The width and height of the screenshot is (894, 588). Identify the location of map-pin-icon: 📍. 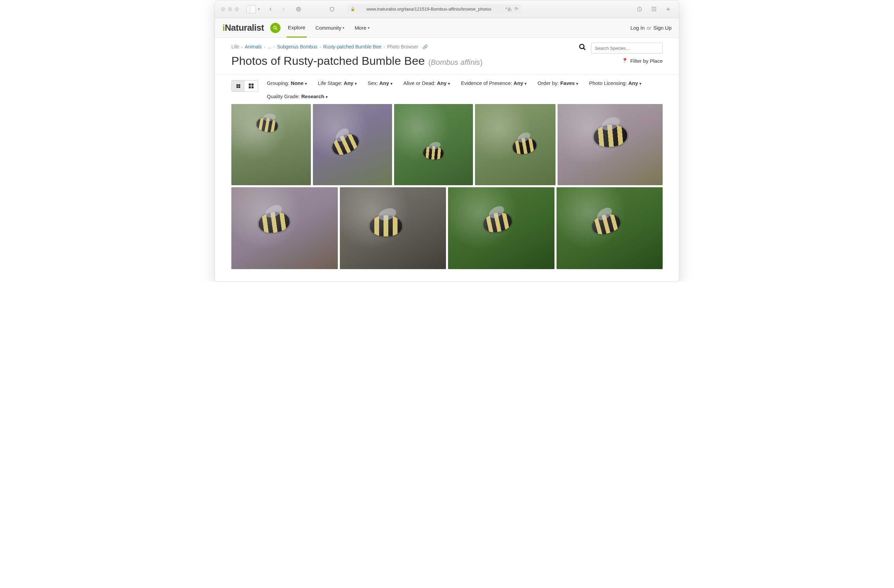
(625, 61).